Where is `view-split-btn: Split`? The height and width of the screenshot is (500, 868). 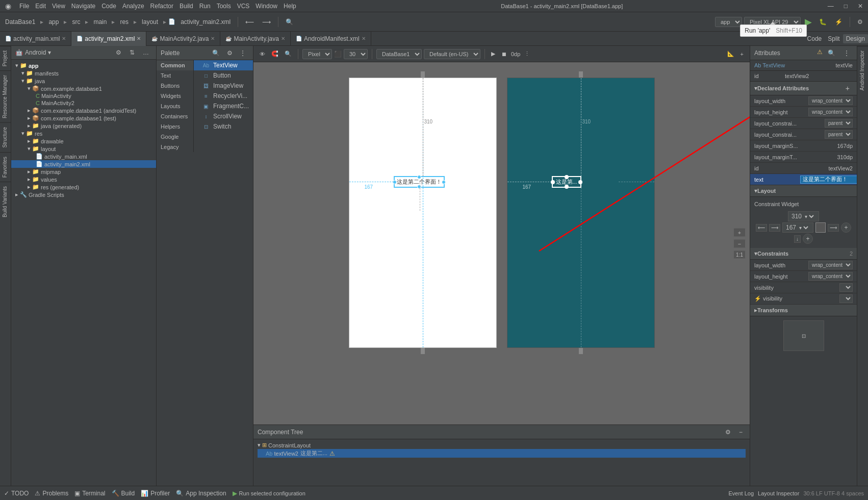 view-split-btn: Split is located at coordinates (833, 39).